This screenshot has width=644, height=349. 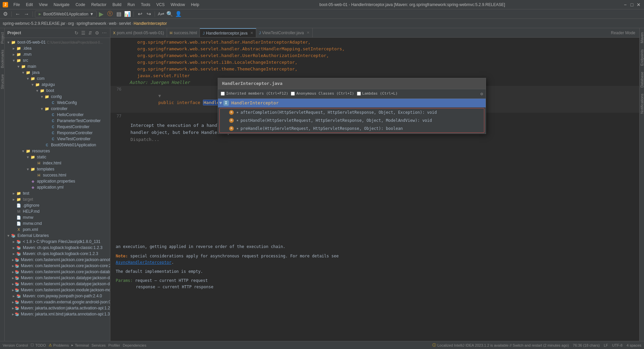 I want to click on tab-successhtml: H success.html, so click(x=183, y=33).